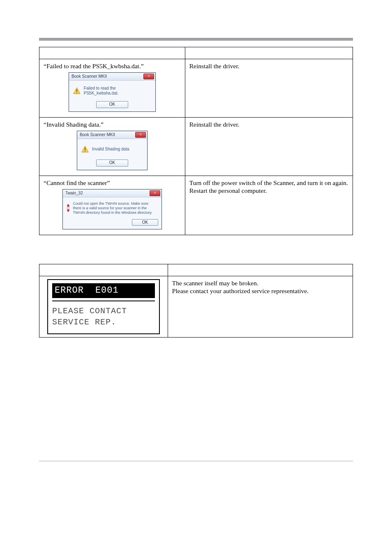 The width and height of the screenshot is (392, 555). What do you see at coordinates (69, 291) in the screenshot?
I see `lcd-error-label: ERROR` at bounding box center [69, 291].